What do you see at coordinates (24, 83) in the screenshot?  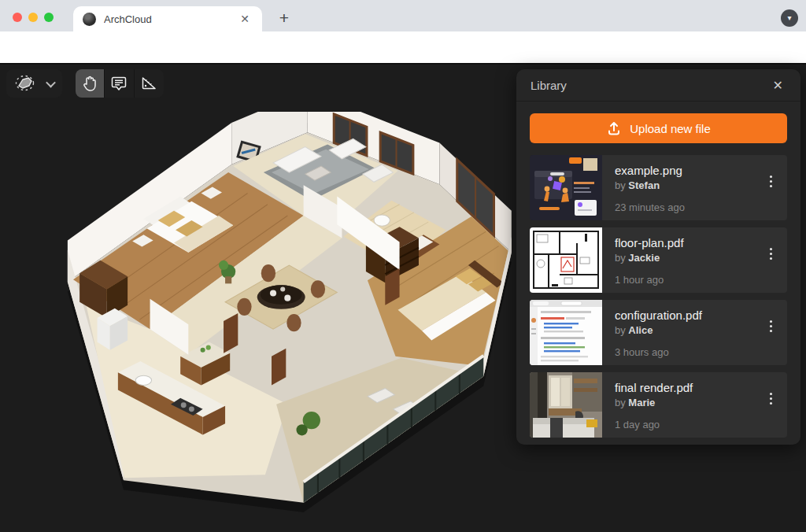 I see `lasso-select-icon` at bounding box center [24, 83].